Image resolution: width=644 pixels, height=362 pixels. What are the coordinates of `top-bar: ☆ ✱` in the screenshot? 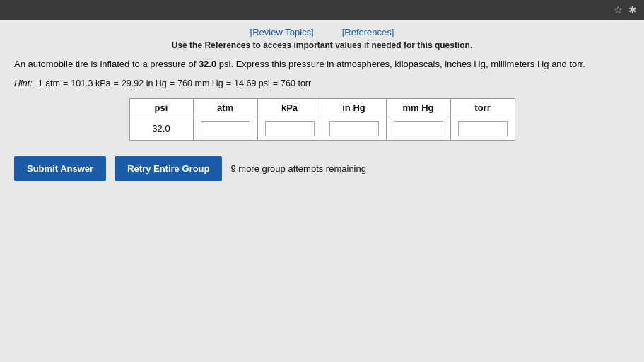 It's located at (322, 10).